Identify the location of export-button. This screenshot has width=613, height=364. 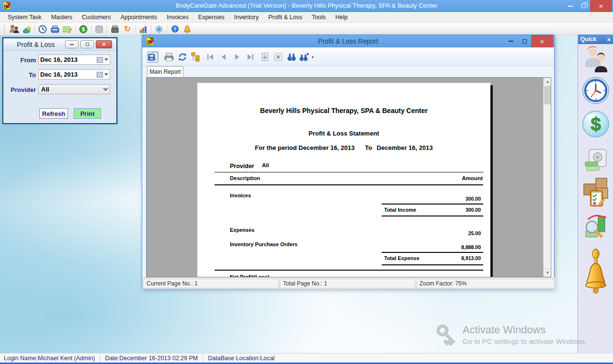
(153, 57).